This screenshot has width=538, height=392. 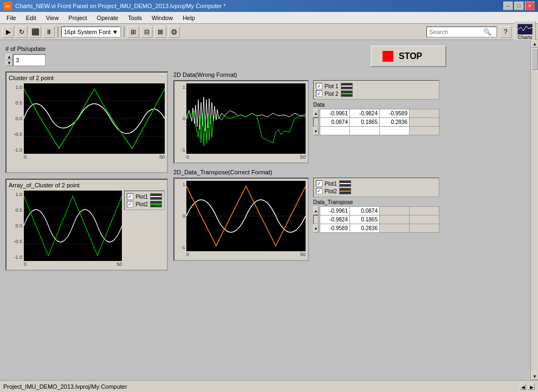 I want to click on scroll-down-button: ▼, so click(x=534, y=376).